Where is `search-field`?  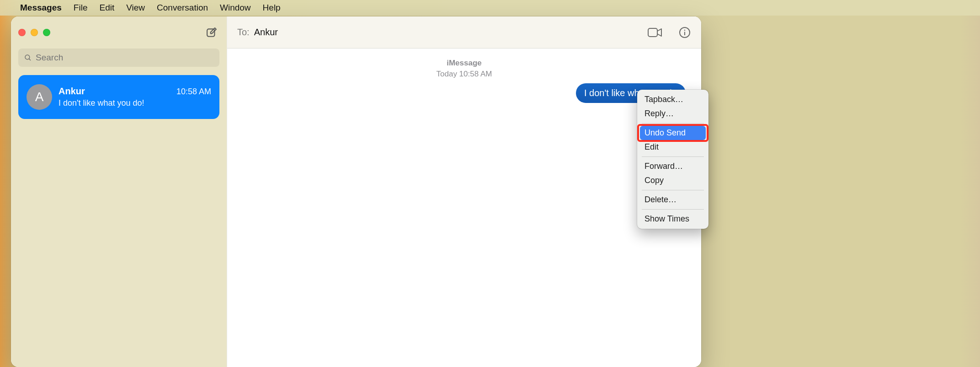
search-field is located at coordinates (119, 58).